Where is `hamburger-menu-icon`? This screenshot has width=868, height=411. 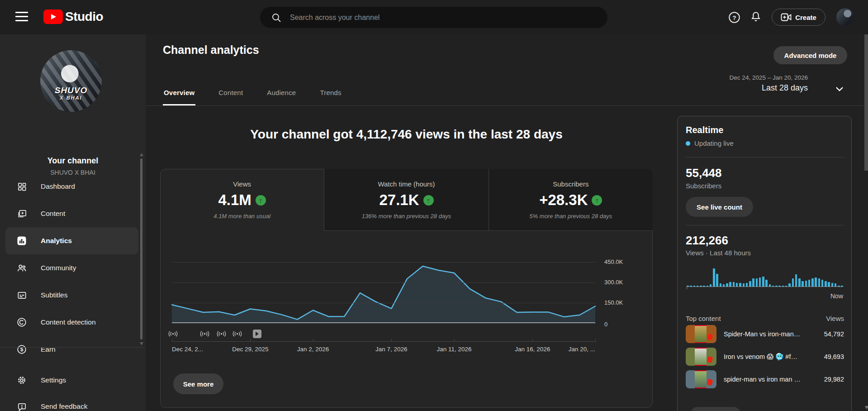 hamburger-menu-icon is located at coordinates (22, 17).